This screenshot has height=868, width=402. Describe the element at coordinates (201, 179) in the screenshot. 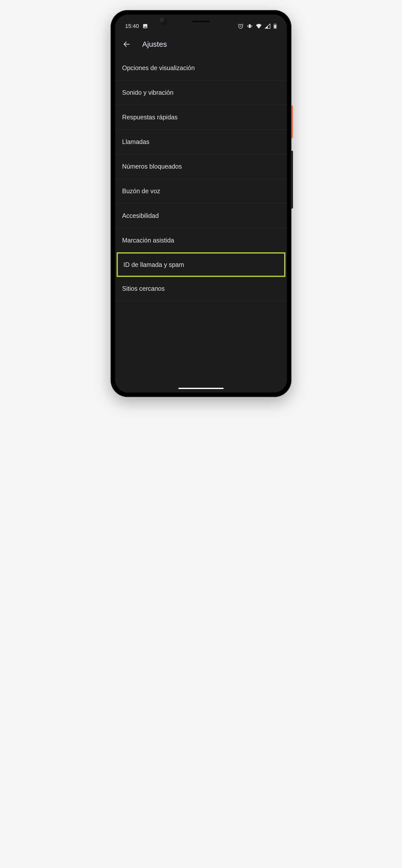

I see `settings-list: Opciones de visualización Sonido y vibra…` at that location.